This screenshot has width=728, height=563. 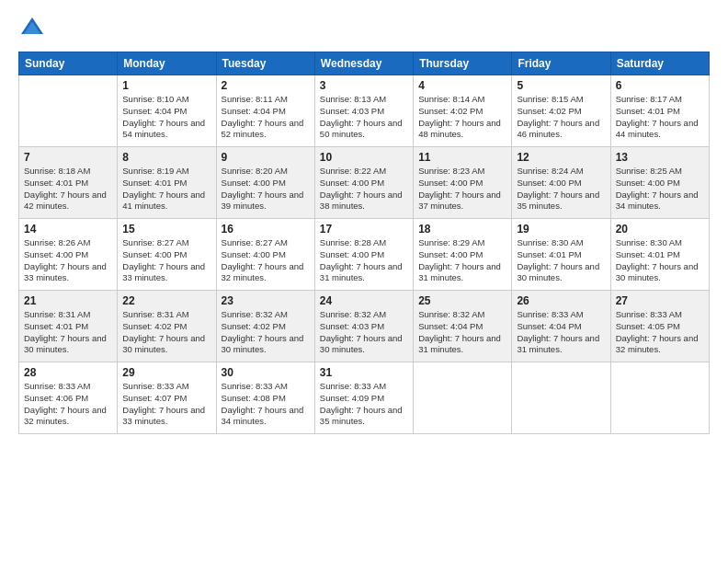 I want to click on logo-icon, so click(x=32, y=29).